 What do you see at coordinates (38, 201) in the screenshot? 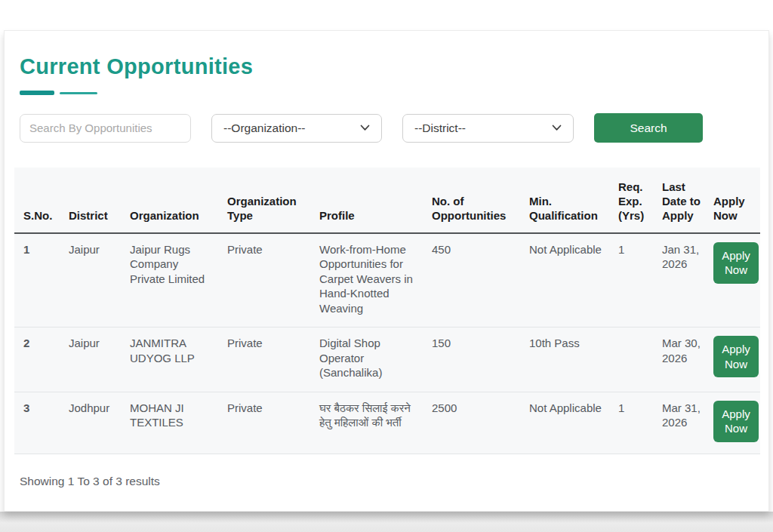
I see `header-sno: S.No.` at bounding box center [38, 201].